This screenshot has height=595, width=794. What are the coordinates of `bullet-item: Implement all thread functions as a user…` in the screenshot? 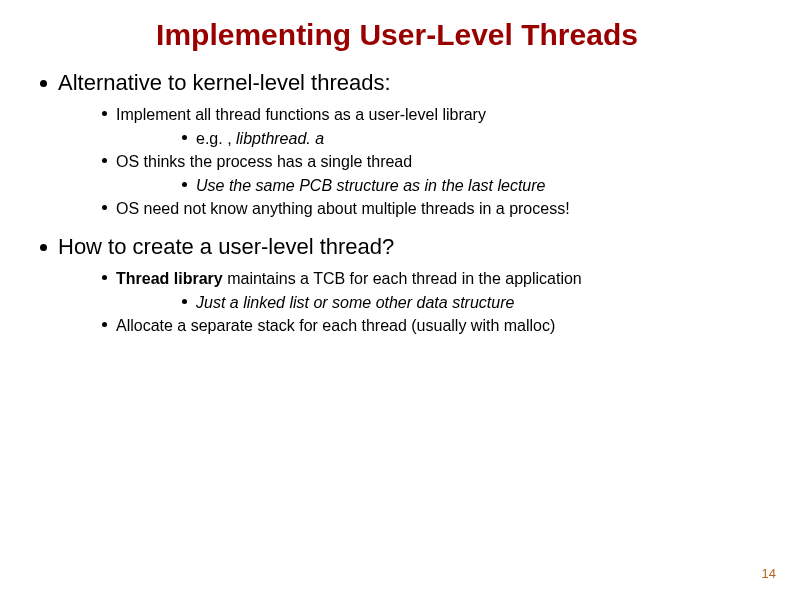 It's located at (408, 126).